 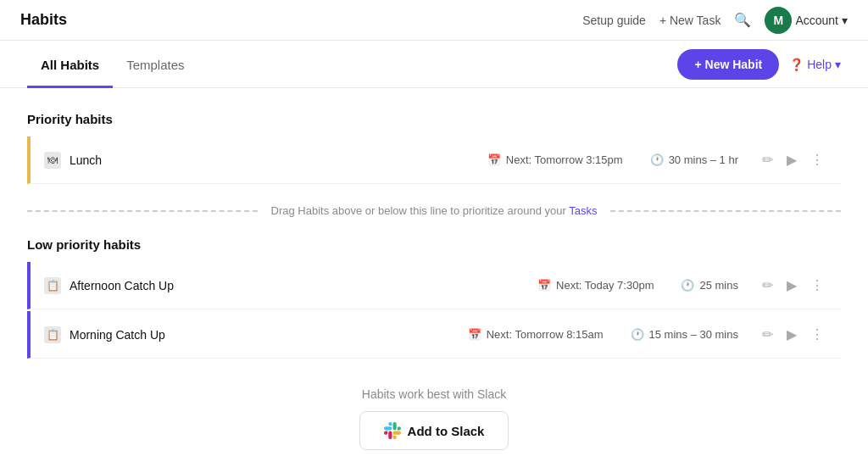 I want to click on habit-meta: 📅 Next: Tomorrow 3:15pm 🕐 30 mins – 1 hr, so click(x=613, y=159).